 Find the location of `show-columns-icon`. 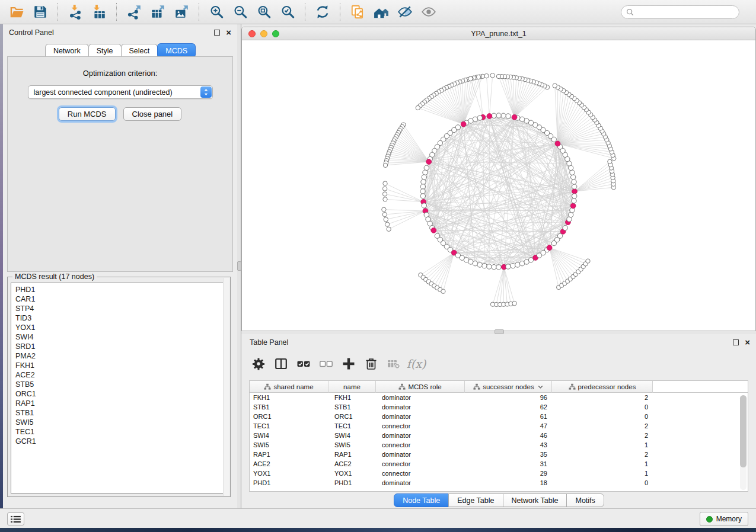

show-columns-icon is located at coordinates (281, 364).